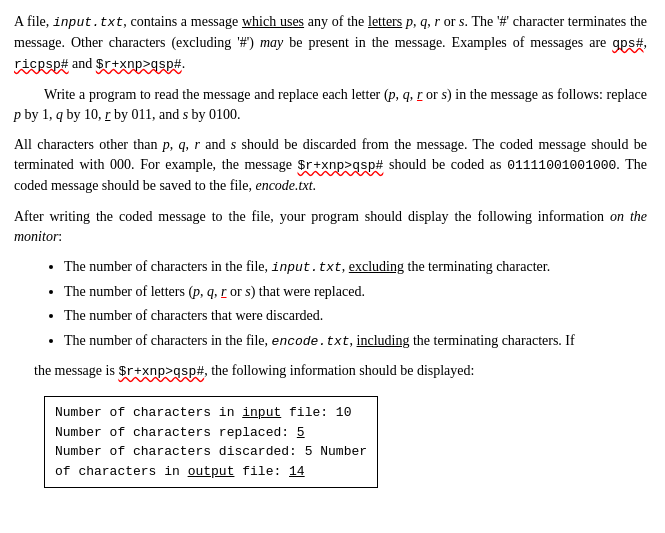 The height and width of the screenshot is (533, 665). What do you see at coordinates (311, 342) in the screenshot?
I see `b4-encodetxt: encode.txt` at bounding box center [311, 342].